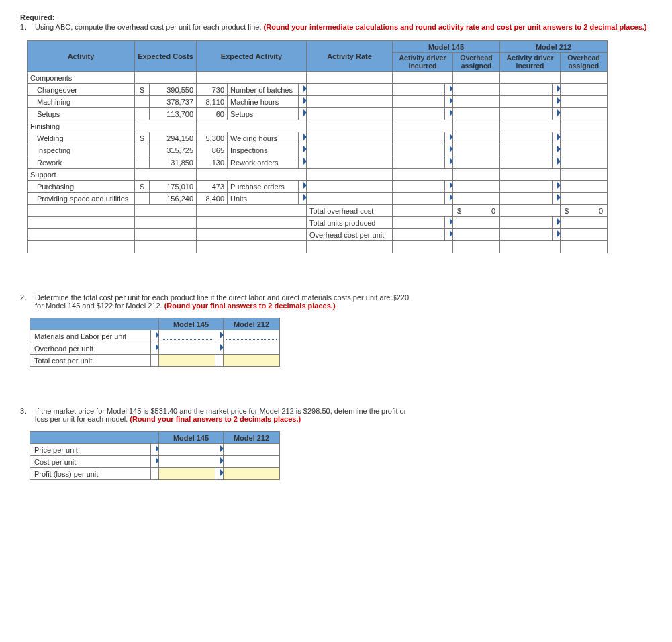 This screenshot has width=672, height=642. What do you see at coordinates (318, 187) in the screenshot?
I see `row-purchasing: Purchasing $ 175,010 473 Purchase orders` at bounding box center [318, 187].